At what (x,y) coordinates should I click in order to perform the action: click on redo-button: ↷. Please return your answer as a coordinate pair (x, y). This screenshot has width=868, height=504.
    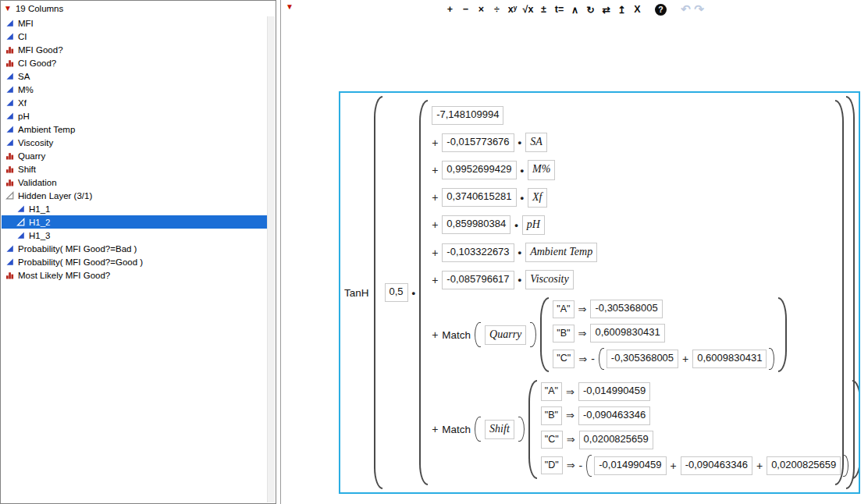
    Looking at the image, I should click on (699, 9).